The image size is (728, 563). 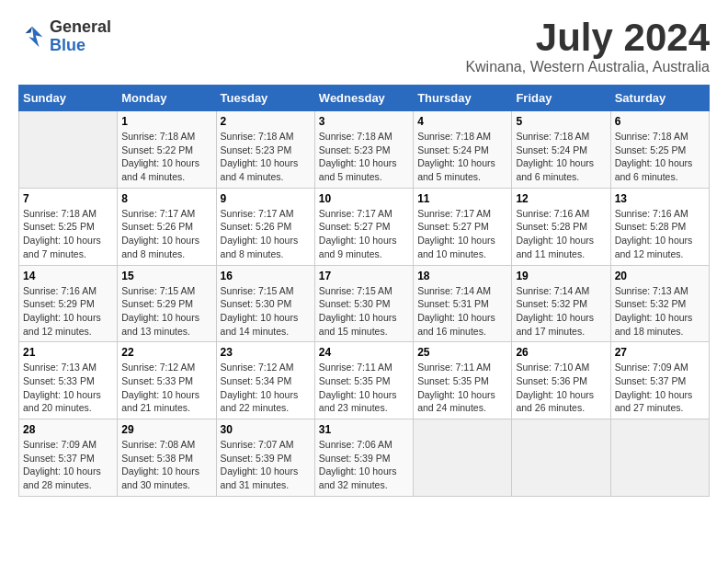 What do you see at coordinates (561, 121) in the screenshot?
I see `day-number: 5` at bounding box center [561, 121].